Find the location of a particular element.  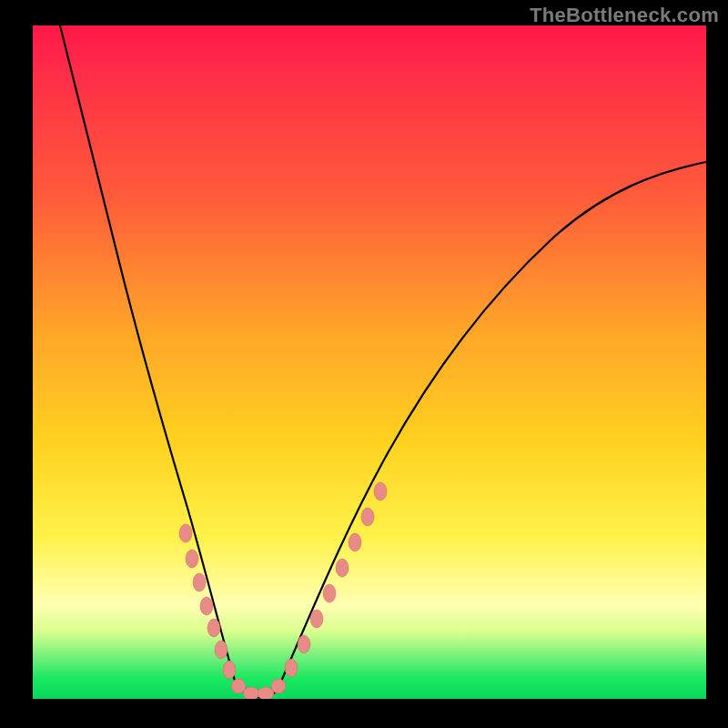

watermark-text: TheBottleneck.com is located at coordinates (624, 15).